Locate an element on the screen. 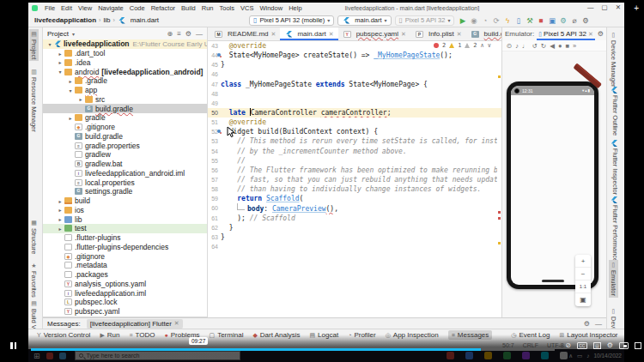 This screenshot has width=644, height=362. menu-build: Build is located at coordinates (189, 9).